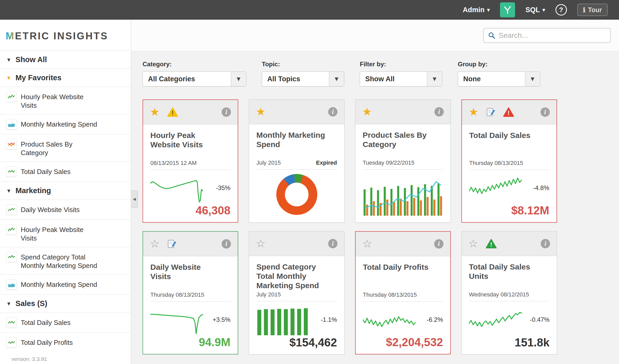  I want to click on sidebar-item-spend-category-total: Spend Category Total Monthly Marketing S…, so click(65, 261).